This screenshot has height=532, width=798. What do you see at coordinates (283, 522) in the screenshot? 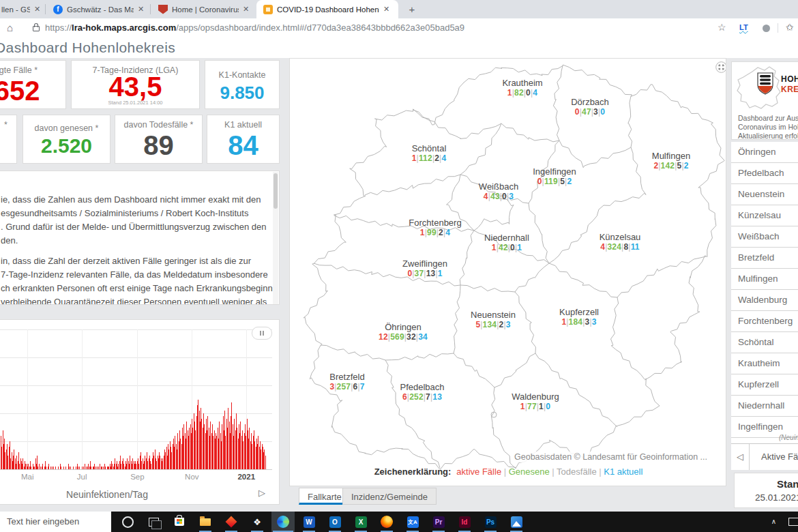
I see `edge-icon` at bounding box center [283, 522].